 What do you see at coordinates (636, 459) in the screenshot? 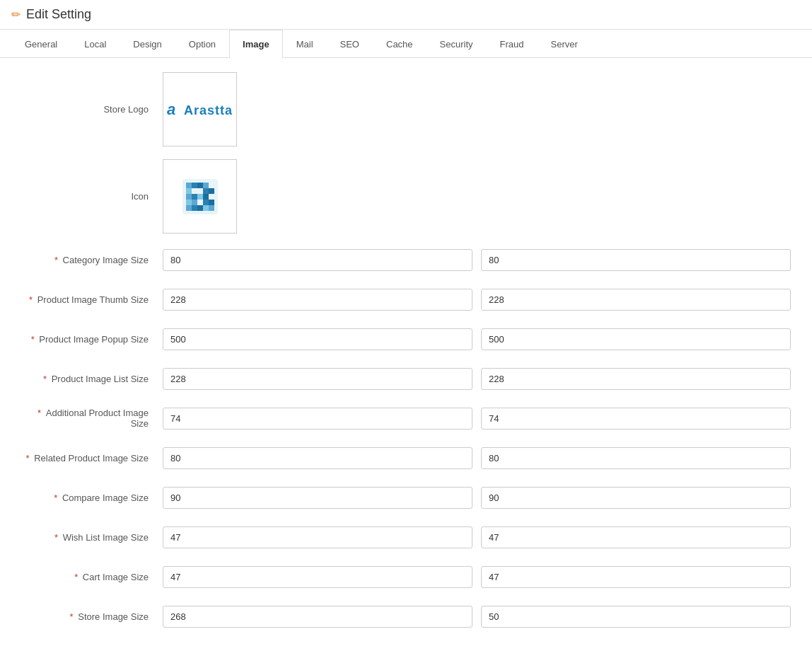
I see `related_product_image_size-height` at bounding box center [636, 459].